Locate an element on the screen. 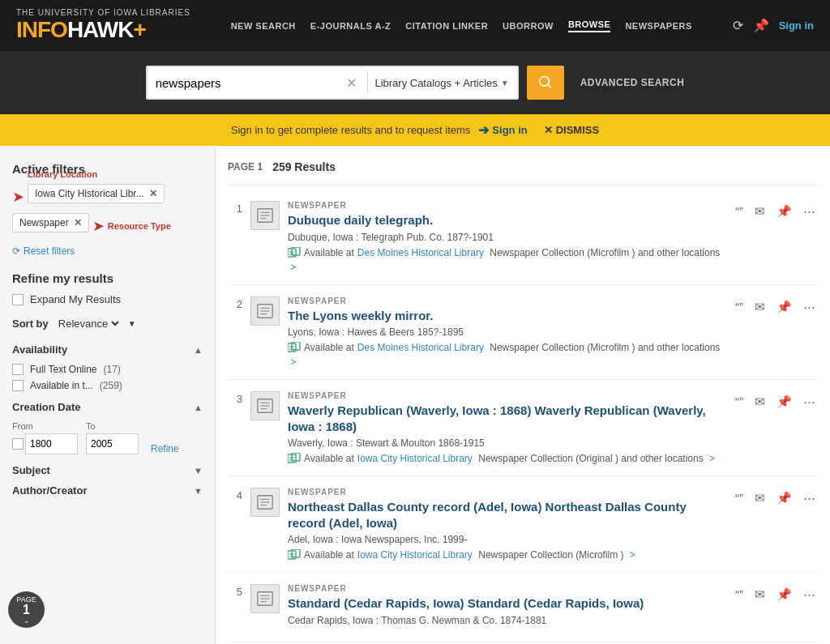 The width and height of the screenshot is (830, 644). nav-citation-linker: CITATION LINKER is located at coordinates (447, 26).